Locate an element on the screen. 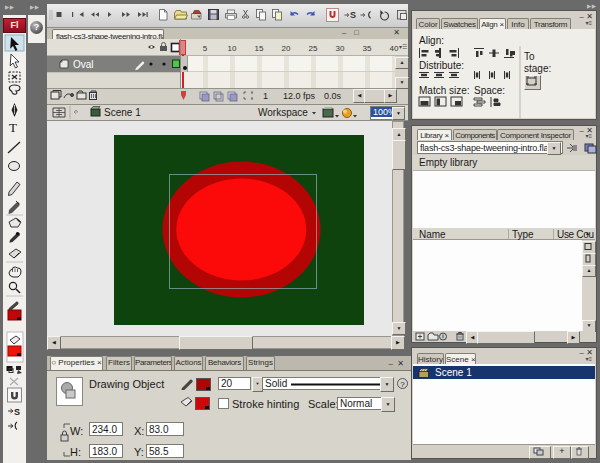 The height and width of the screenshot is (463, 600). svg-text: 1 is located at coordinates (266, 96).